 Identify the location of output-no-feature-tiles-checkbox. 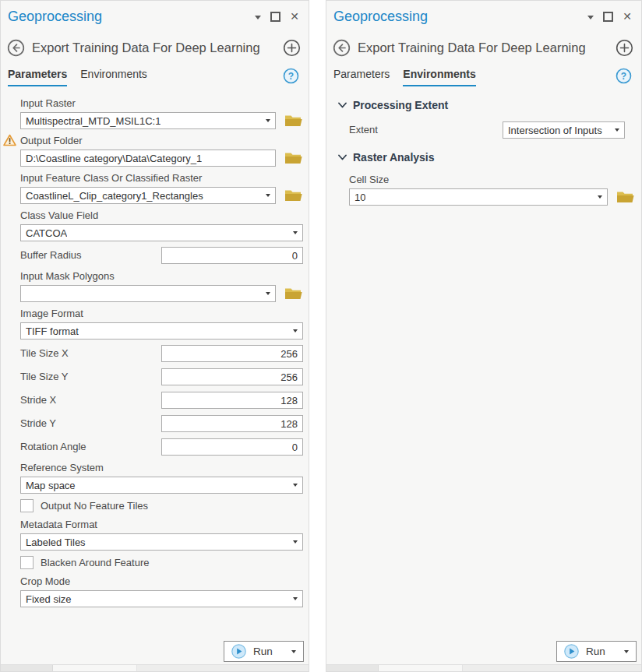
(26, 506).